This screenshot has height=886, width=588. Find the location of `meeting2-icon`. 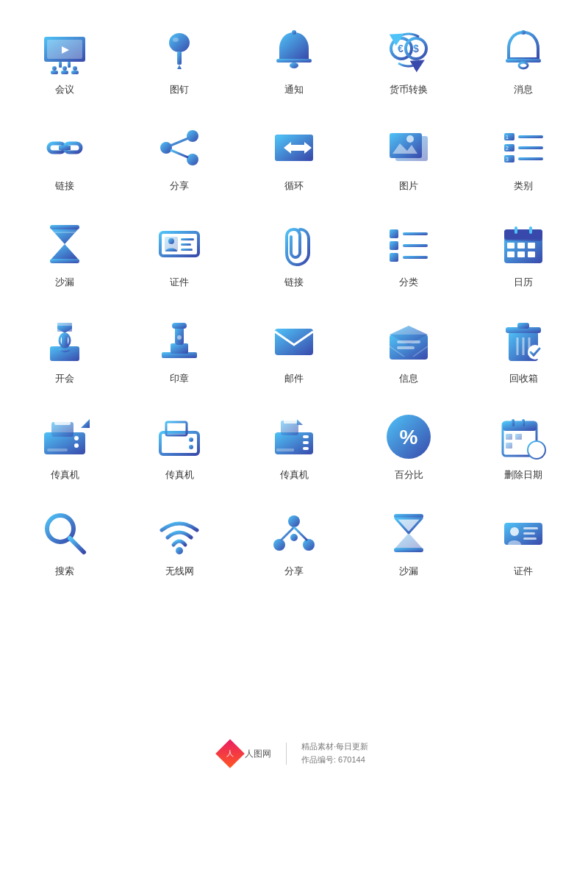

meeting2-icon is located at coordinates (65, 340).